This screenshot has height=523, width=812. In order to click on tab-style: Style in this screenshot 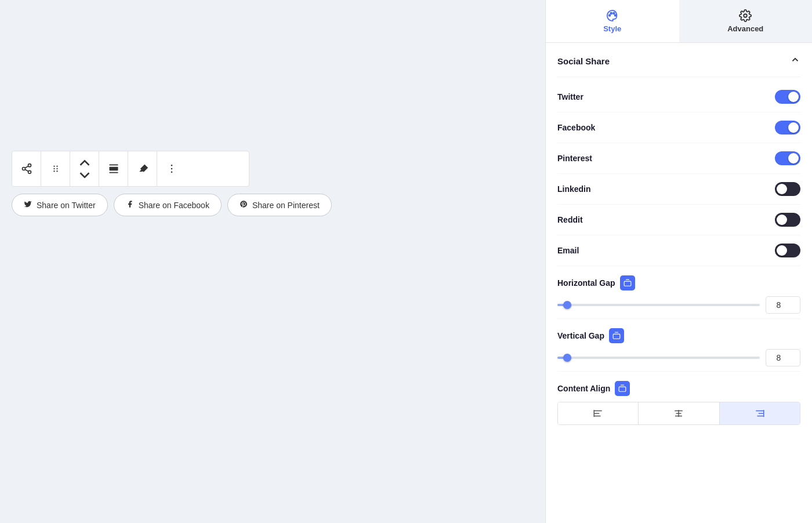, I will do `click(612, 21)`.